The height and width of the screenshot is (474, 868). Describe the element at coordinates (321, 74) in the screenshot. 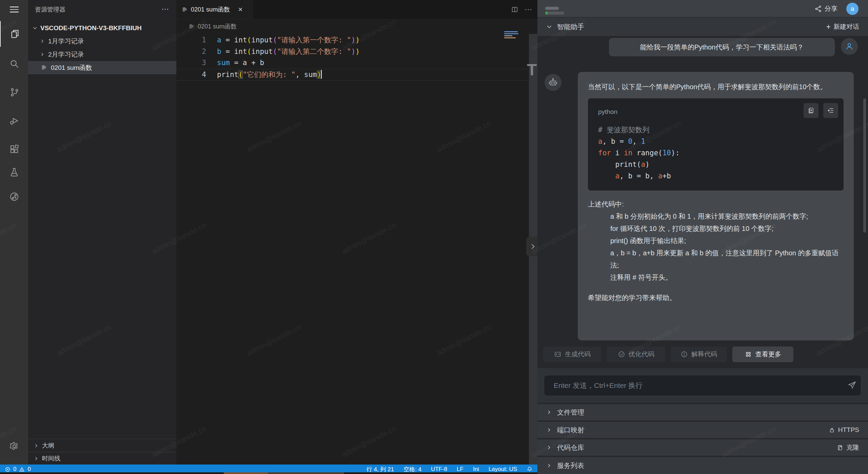

I see `text-cursor` at that location.